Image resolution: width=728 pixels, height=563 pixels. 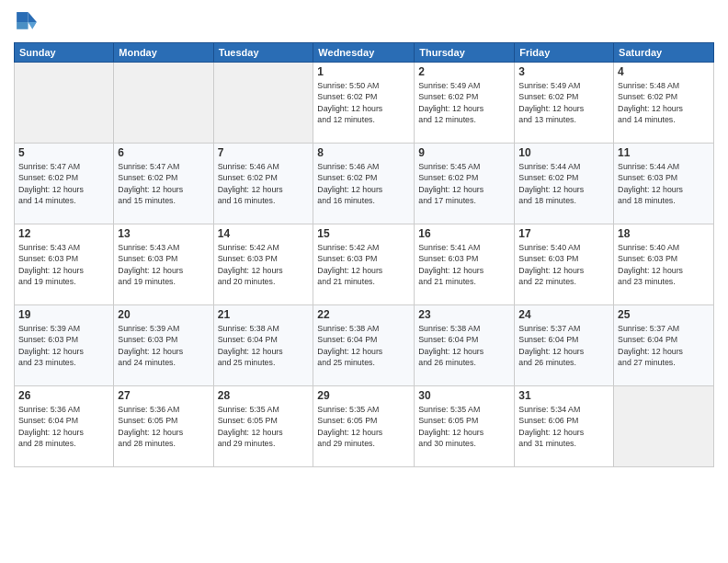 I want to click on day-number: 27, so click(x=164, y=396).